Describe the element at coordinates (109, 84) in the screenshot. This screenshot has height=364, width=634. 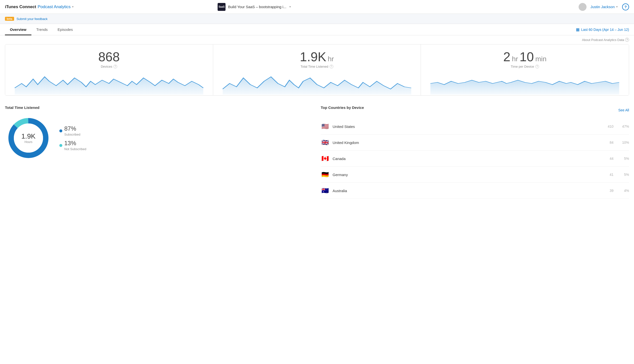
I see `devices-sparkline` at that location.